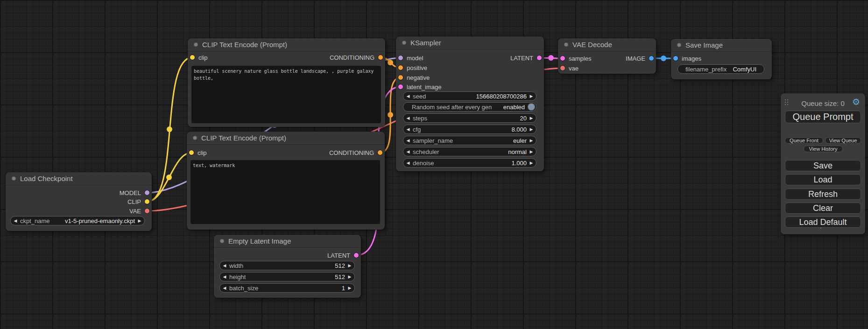 Image resolution: width=868 pixels, height=329 pixels. What do you see at coordinates (134, 193) in the screenshot?
I see `port-output-model: MODEL` at bounding box center [134, 193].